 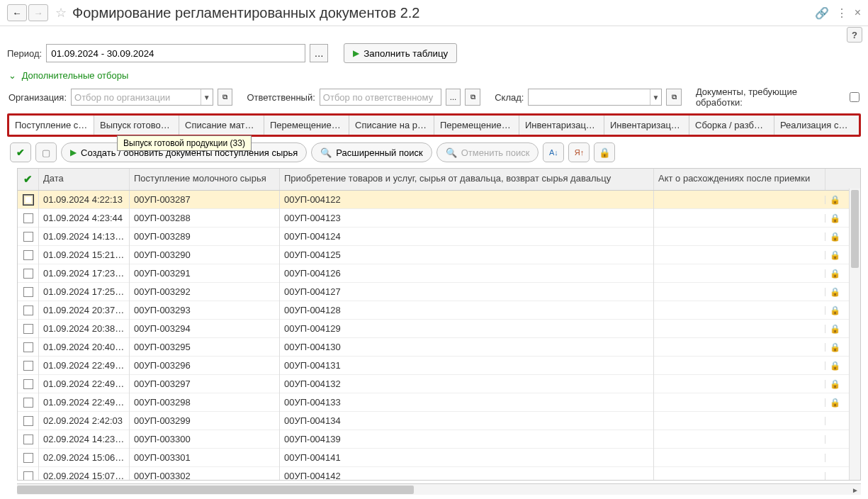 I want to click on col-check: ✔, so click(x=28, y=179).